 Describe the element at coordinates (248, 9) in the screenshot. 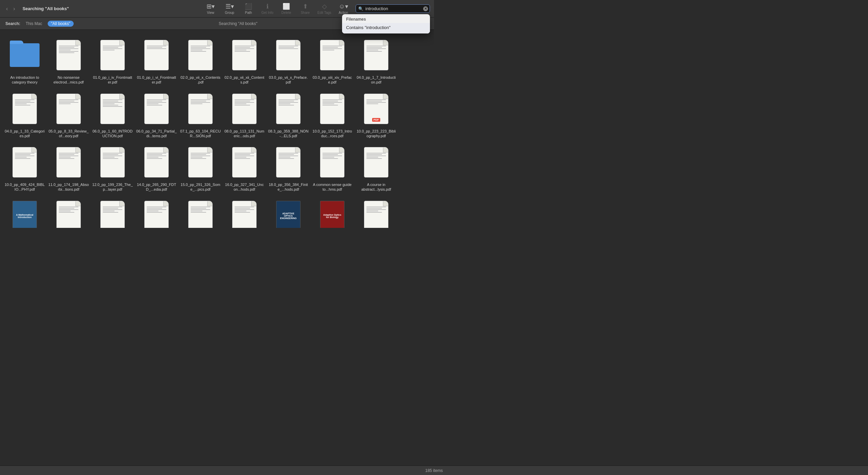

I see `path-button: ⬛ Path` at that location.